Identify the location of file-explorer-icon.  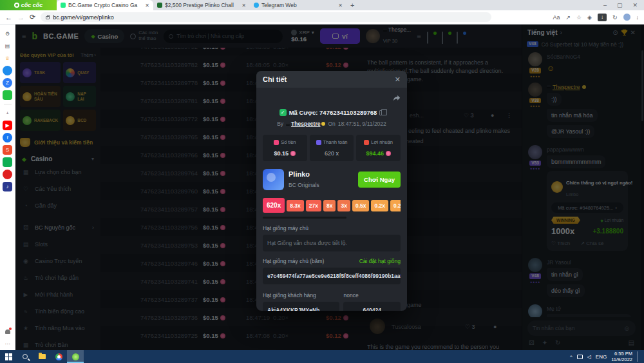
(42, 357).